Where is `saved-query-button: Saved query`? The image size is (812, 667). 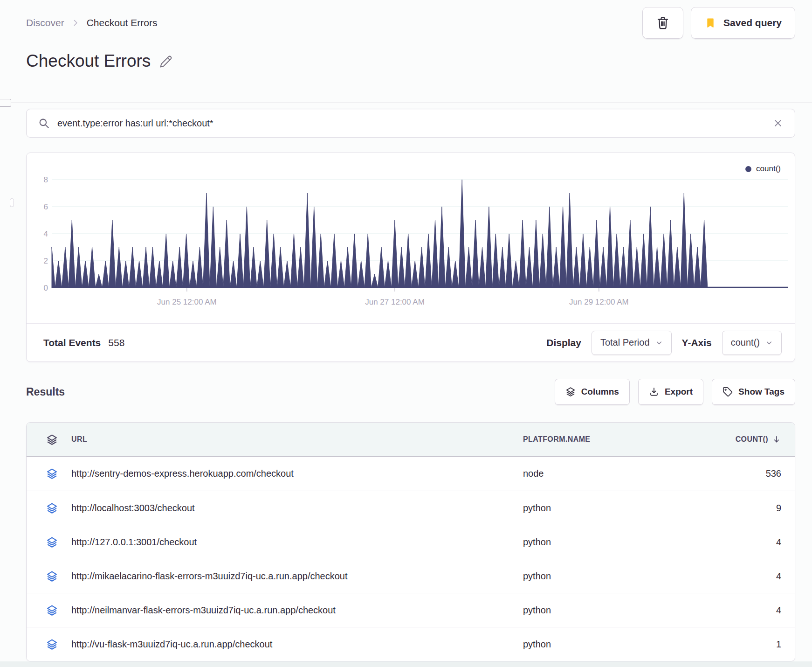
saved-query-button: Saved query is located at coordinates (743, 23).